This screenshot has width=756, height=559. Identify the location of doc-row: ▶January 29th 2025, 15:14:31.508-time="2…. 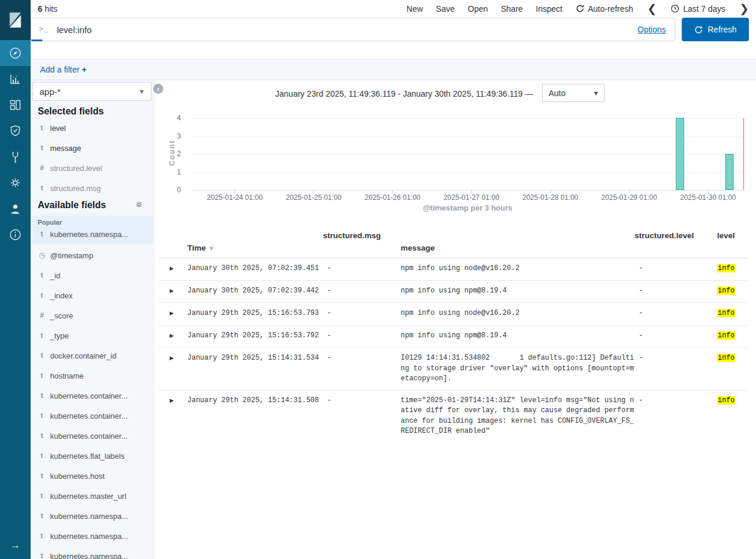
(453, 416).